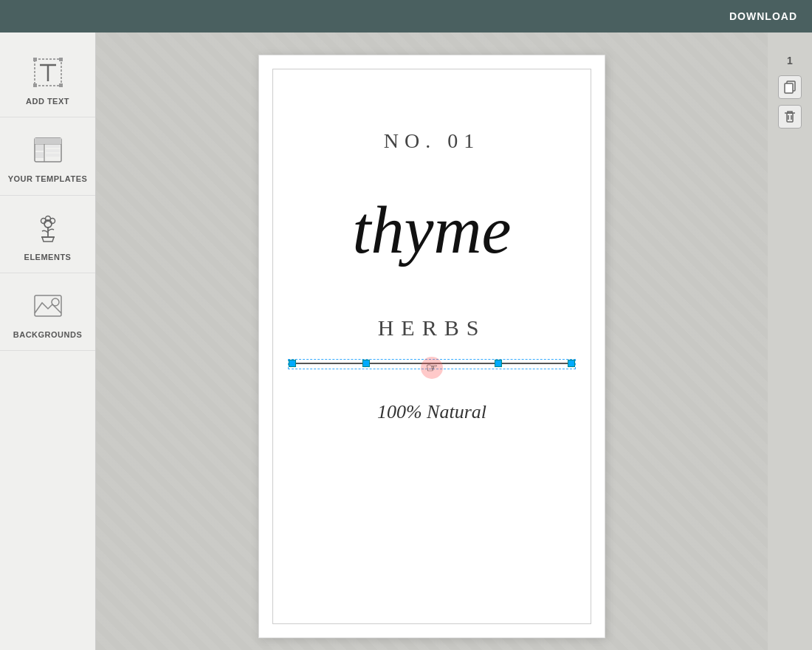 The image size is (812, 650). I want to click on backgrounds-icon, so click(48, 306).